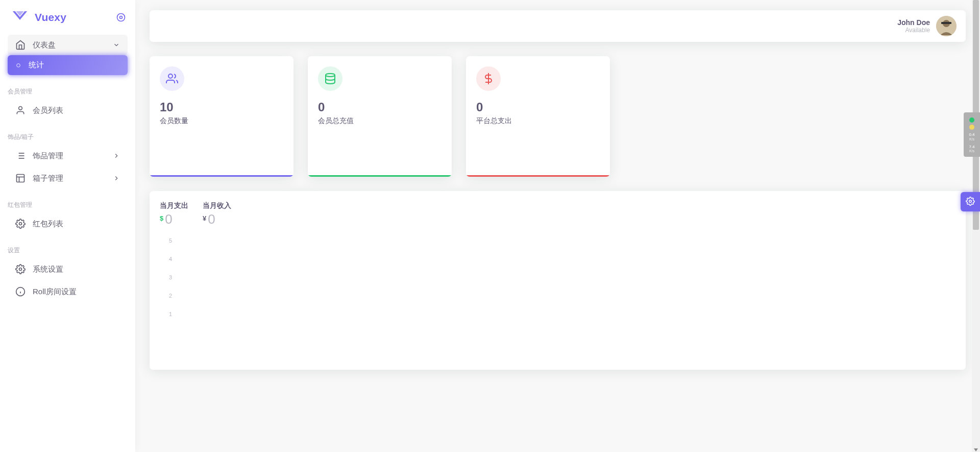  I want to click on chart-tick: 1, so click(562, 314).